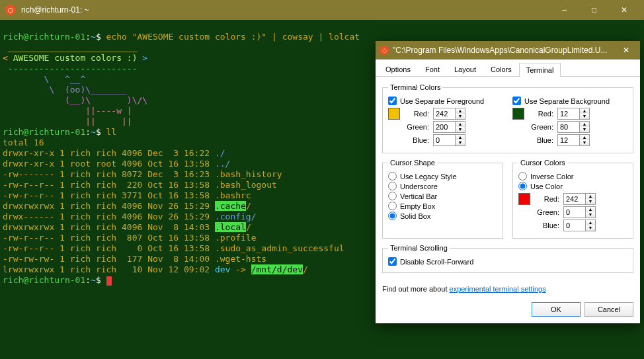  Describe the element at coordinates (569, 127) in the screenshot. I see `bg-green-input` at that location.